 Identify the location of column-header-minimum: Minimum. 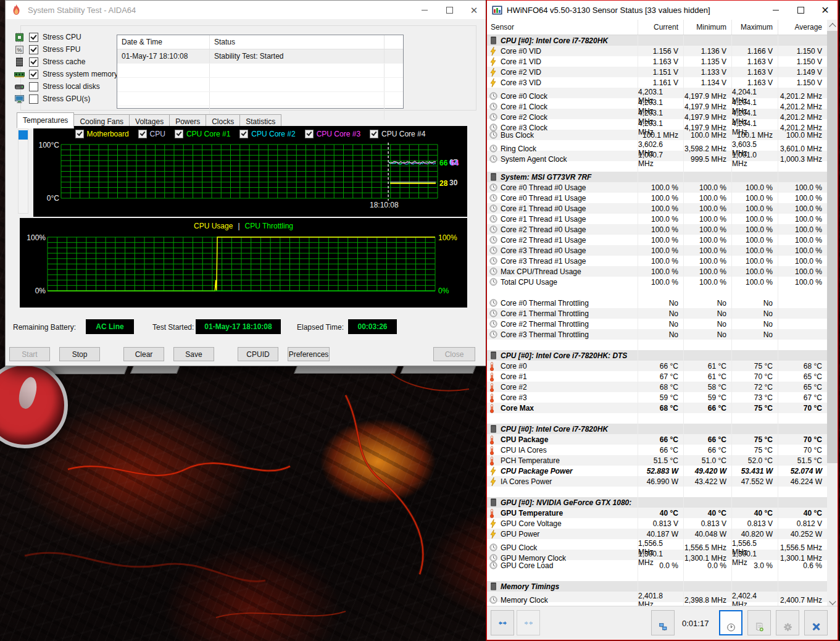
(707, 27).